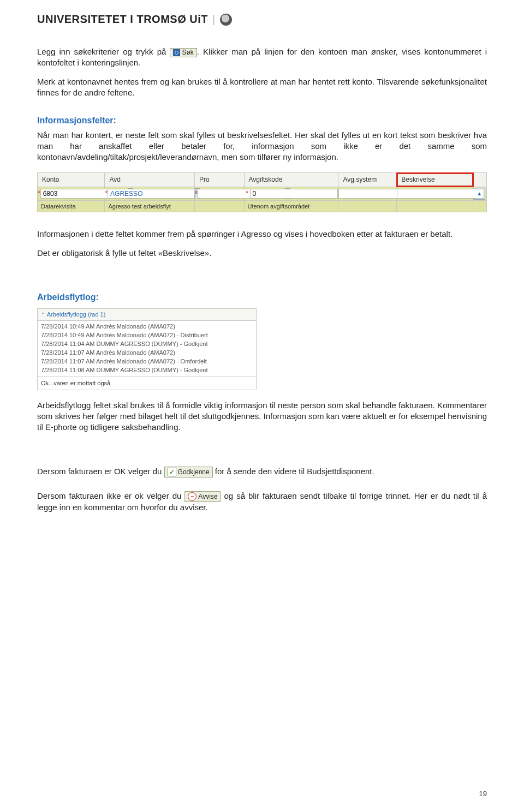 The width and height of the screenshot is (524, 812). I want to click on paragraph-not-ok: Dersom fakturaen ikke er ok velger du – …, so click(262, 502).